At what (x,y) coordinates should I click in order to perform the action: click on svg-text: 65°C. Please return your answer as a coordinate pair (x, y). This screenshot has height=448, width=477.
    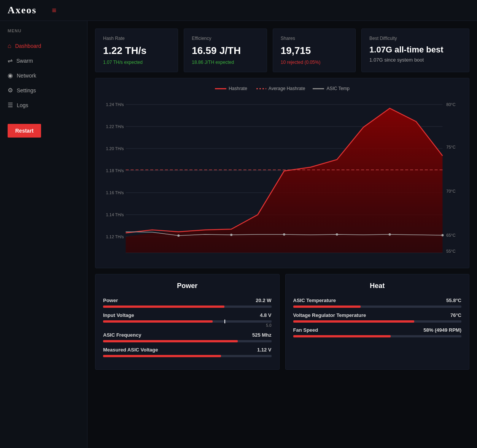
    Looking at the image, I should click on (451, 235).